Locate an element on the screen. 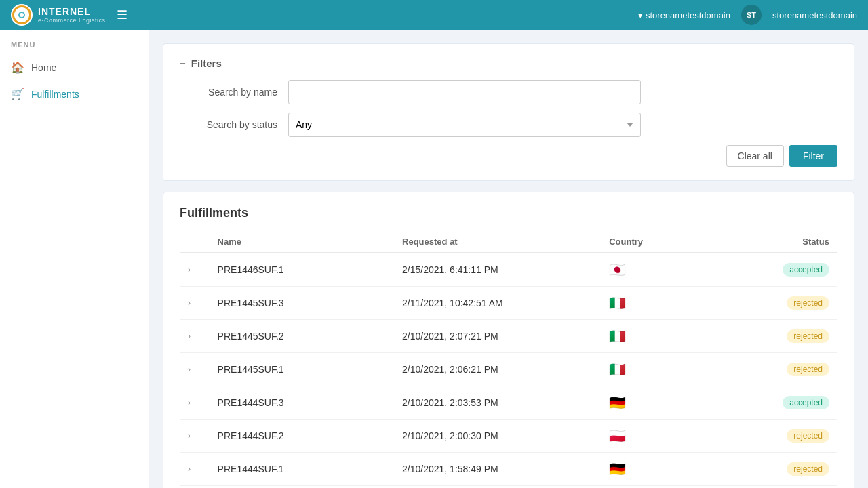  th-status: Status is located at coordinates (793, 242).